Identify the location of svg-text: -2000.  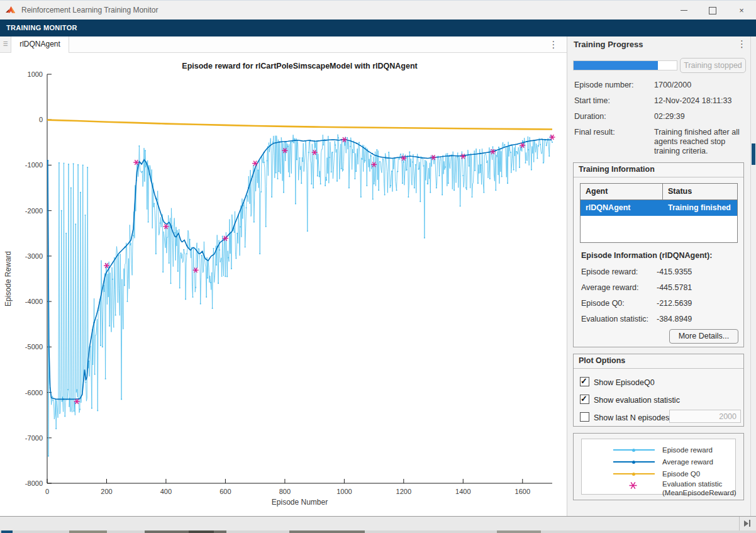
(34, 211).